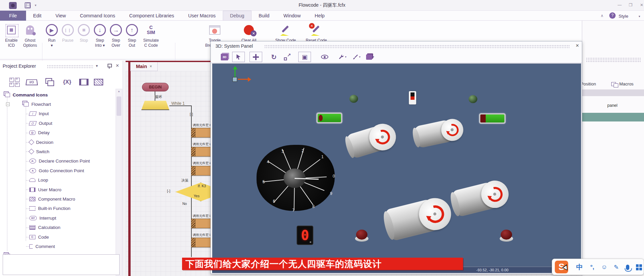  What do you see at coordinates (631, 5) in the screenshot?
I see `restore-icon: ❐` at bounding box center [631, 5].